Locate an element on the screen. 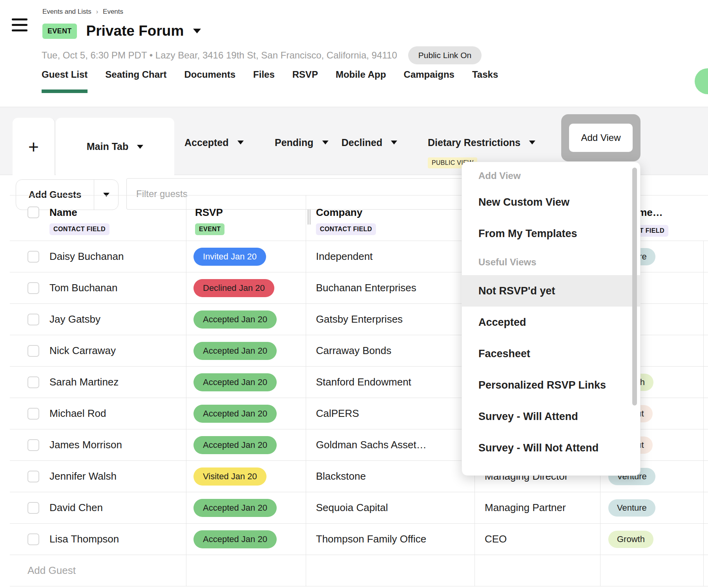 Image resolution: width=708 pixels, height=588 pixels. company-name: CalPERS is located at coordinates (338, 414).